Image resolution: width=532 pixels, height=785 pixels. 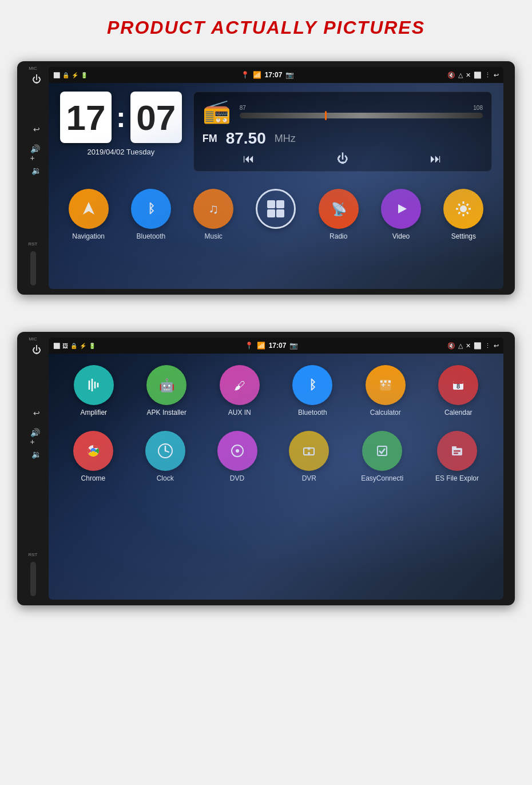 What do you see at coordinates (37, 80) in the screenshot?
I see `power-btn-1: ⏻` at bounding box center [37, 80].